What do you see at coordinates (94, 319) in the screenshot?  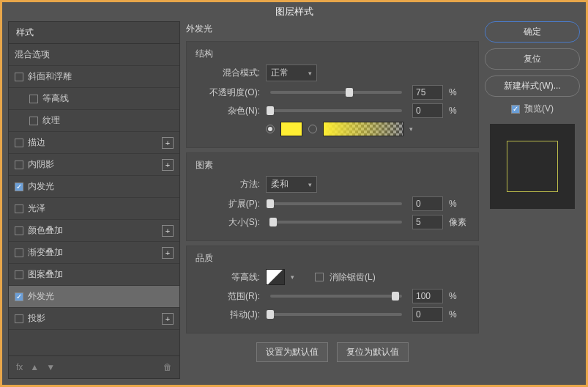 I see `sidebar-item-11: 投影+` at bounding box center [94, 319].